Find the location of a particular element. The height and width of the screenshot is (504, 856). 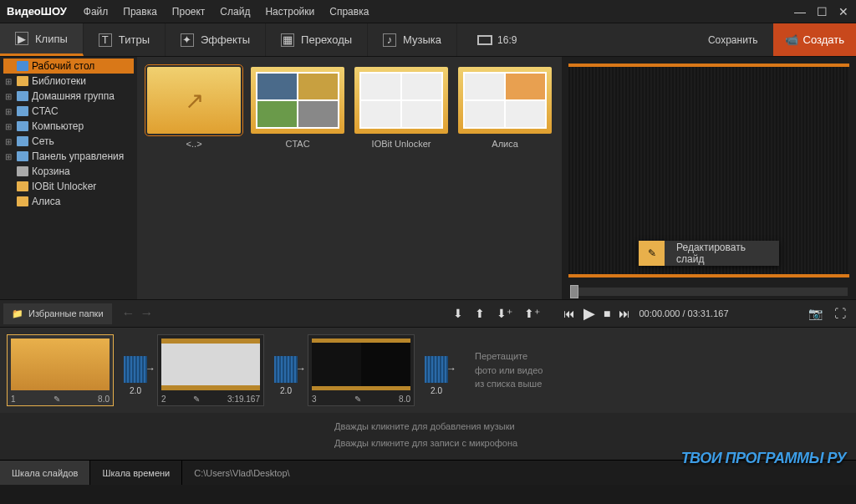

tree-desktop: Рабочий стол is located at coordinates (69, 66).